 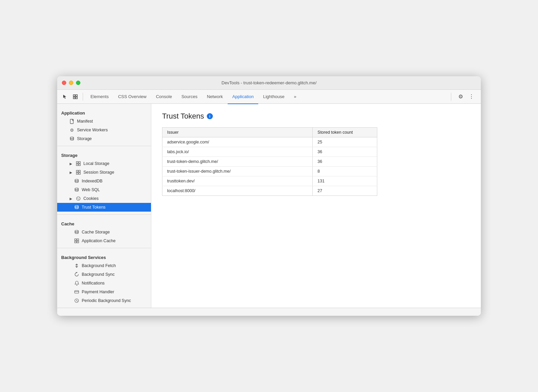 I want to click on tab-application: Application, so click(x=243, y=97).